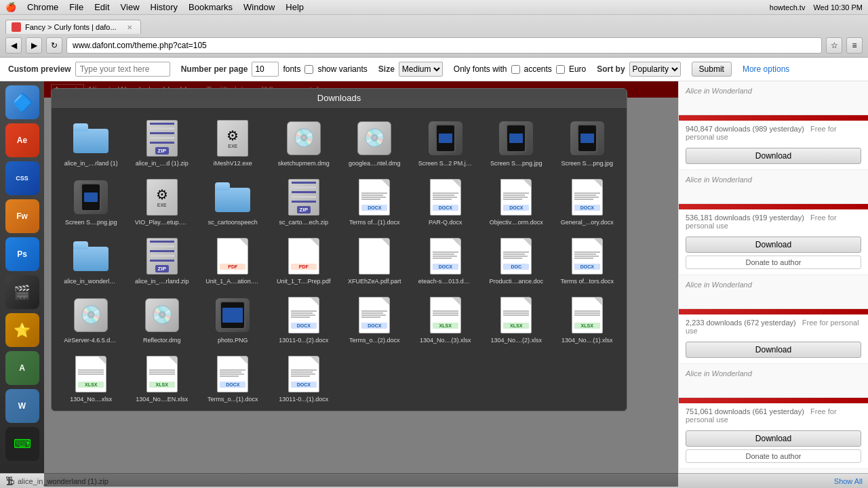 This screenshot has width=868, height=488. Describe the element at coordinates (233, 340) in the screenshot. I see `download-label: photo.PNG` at that location.